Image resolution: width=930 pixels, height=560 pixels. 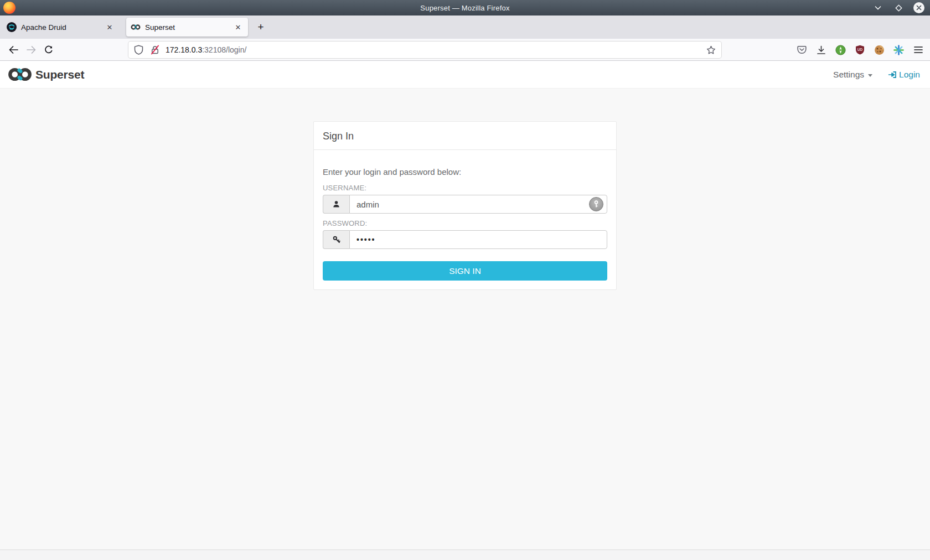 I want to click on forward-button, so click(x=31, y=50).